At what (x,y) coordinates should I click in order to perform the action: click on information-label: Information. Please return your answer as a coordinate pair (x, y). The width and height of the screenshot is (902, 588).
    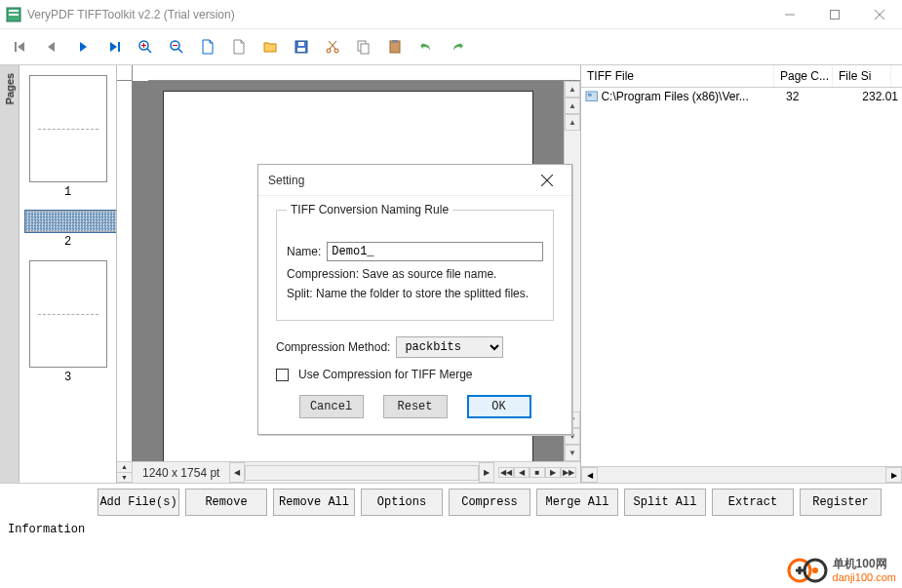
    Looking at the image, I should click on (451, 529).